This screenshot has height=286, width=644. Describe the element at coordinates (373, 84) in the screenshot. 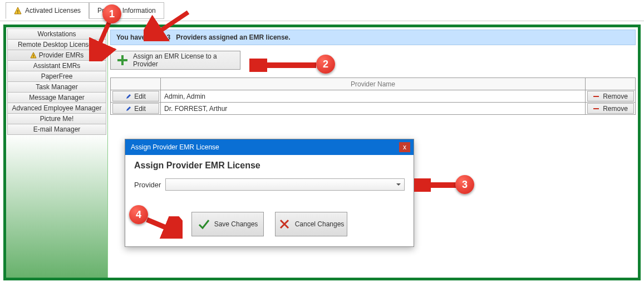

I see `col-provider-name: Provider Name` at that location.